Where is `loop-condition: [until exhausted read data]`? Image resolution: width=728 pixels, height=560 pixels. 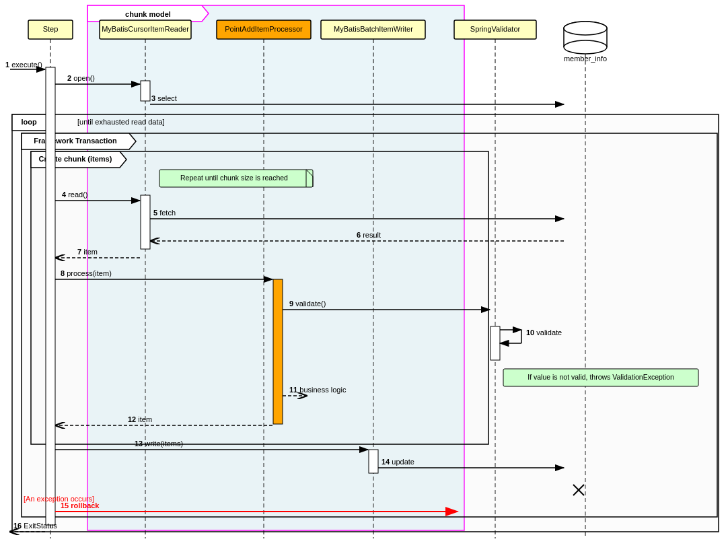 loop-condition: [until exhausted read data] is located at coordinates (121, 122).